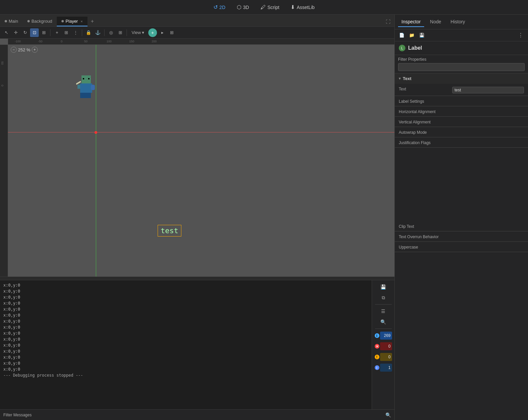 This screenshot has width=528, height=420. What do you see at coordinates (462, 111) in the screenshot?
I see `section-h-align: Horizontal Alignment` at bounding box center [462, 111].